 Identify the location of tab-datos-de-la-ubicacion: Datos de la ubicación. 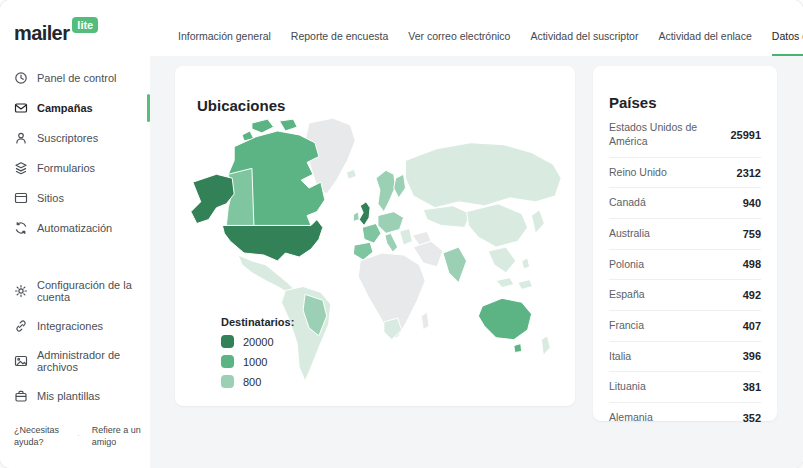
(788, 43).